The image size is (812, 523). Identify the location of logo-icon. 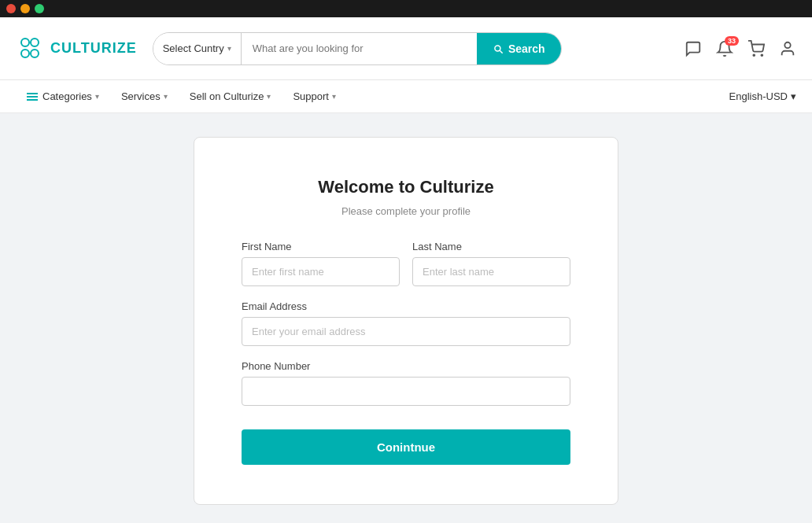
(30, 49).